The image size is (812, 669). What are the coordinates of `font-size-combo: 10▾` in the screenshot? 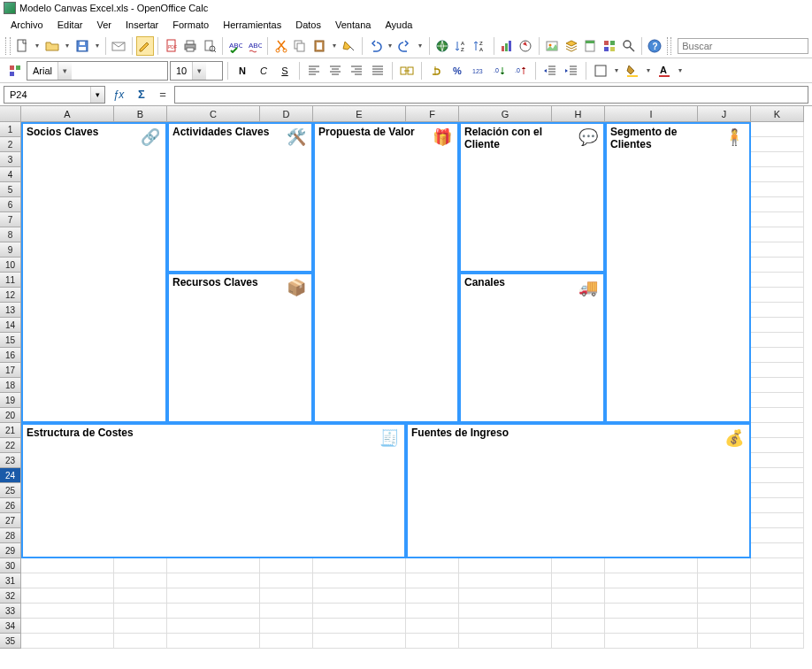 It's located at (196, 71).